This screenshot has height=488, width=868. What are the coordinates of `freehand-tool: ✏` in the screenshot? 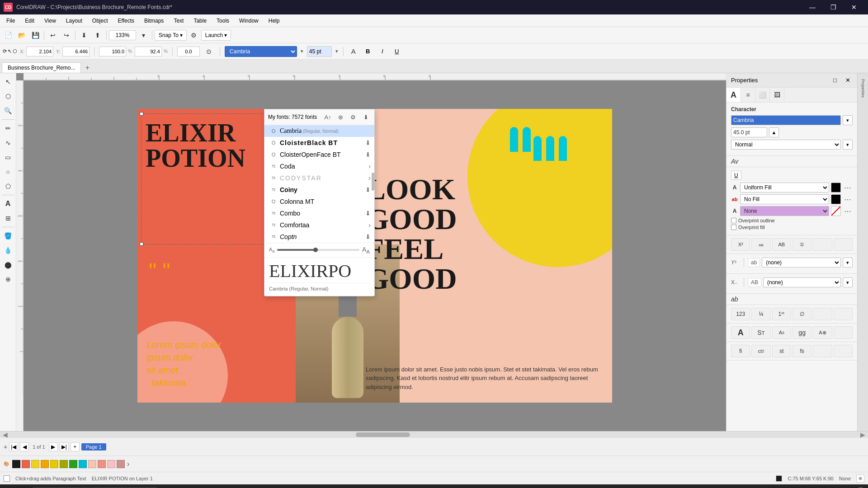 It's located at (8, 128).